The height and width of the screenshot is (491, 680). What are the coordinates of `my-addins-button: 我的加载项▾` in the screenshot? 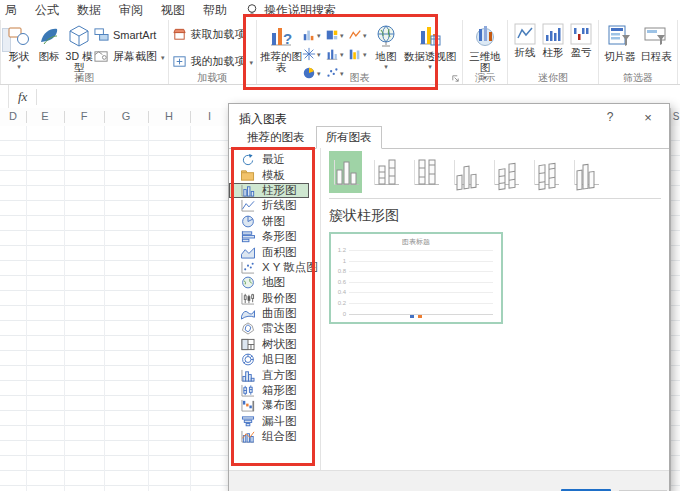 It's located at (213, 62).